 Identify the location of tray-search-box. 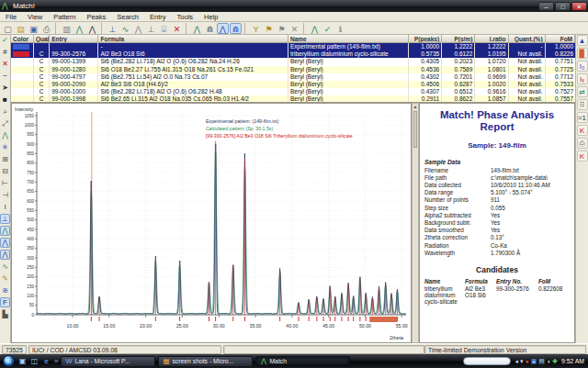
(487, 362).